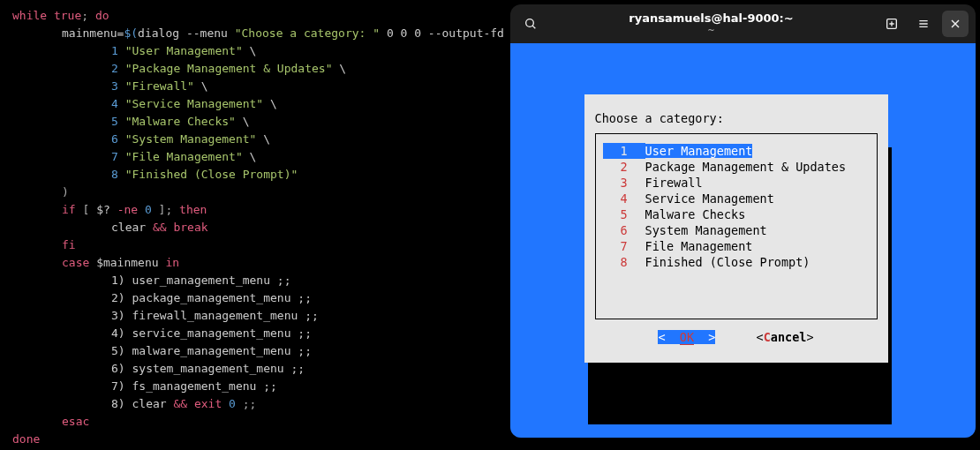 The width and height of the screenshot is (980, 450). Describe the element at coordinates (261, 210) in the screenshot. I see `code-line: if [ $? -ne 0 ]; then` at that location.